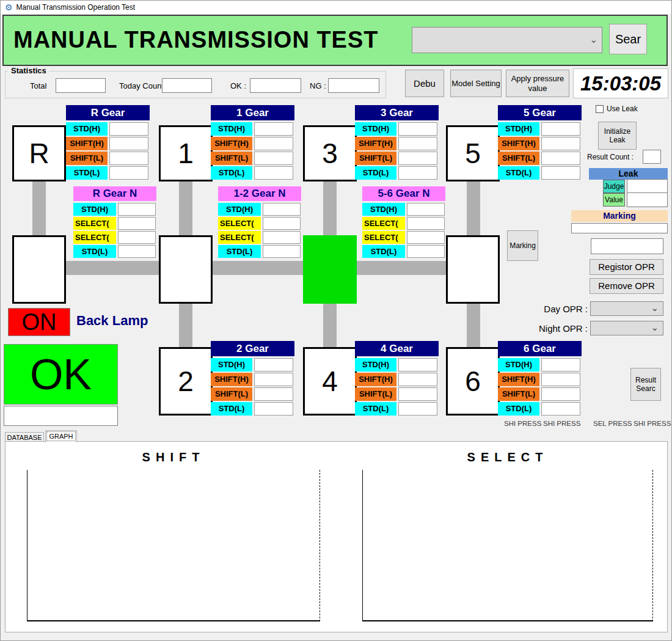  I want to click on initialize-leak-button: Initialize Leak, so click(617, 136).